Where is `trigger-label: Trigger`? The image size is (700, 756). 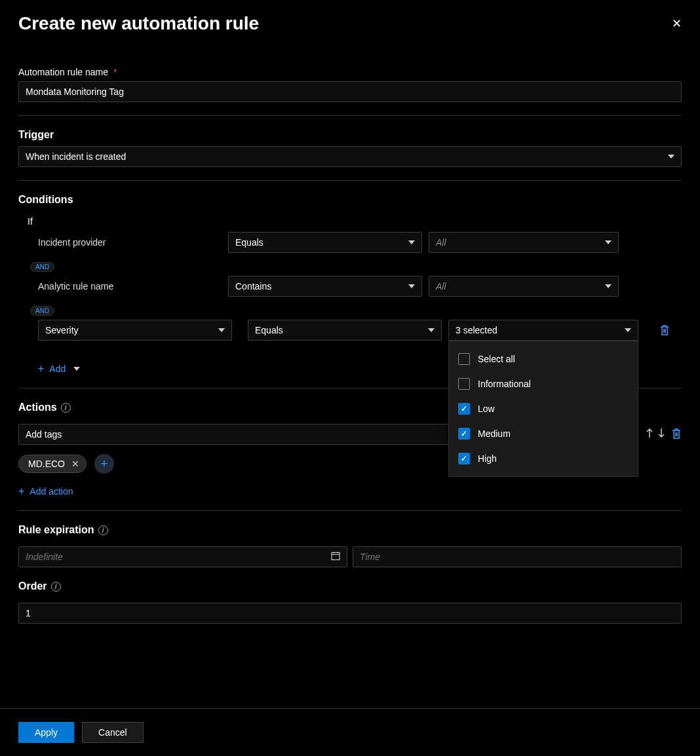 trigger-label: Trigger is located at coordinates (350, 135).